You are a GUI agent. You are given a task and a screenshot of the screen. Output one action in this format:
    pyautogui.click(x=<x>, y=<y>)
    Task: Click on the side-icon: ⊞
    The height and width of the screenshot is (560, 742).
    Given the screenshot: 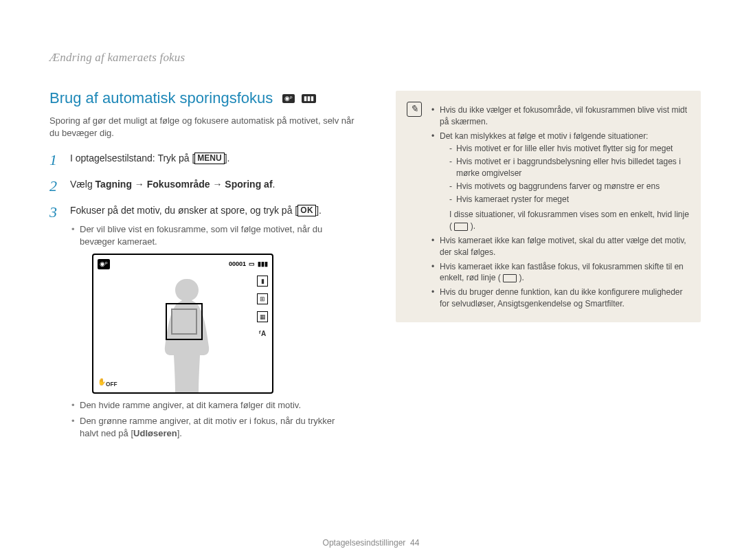 What is the action you would take?
    pyautogui.click(x=262, y=299)
    